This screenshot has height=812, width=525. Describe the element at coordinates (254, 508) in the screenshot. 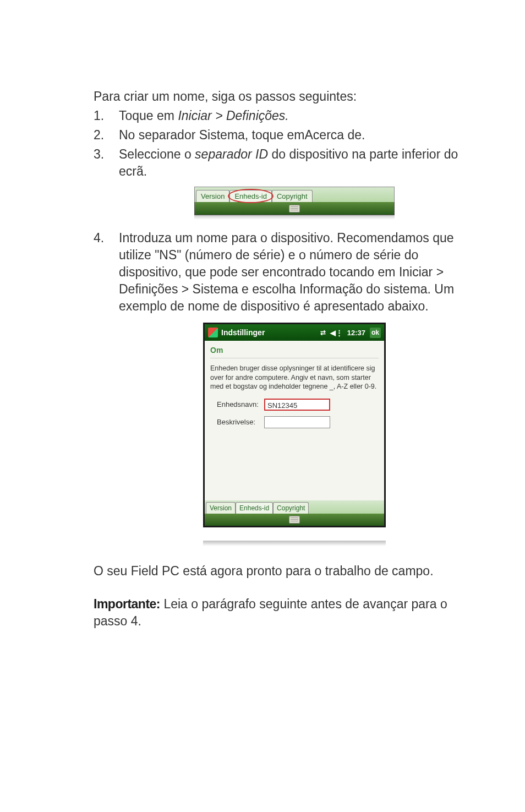

I see `settings-tab-enheds-id: Enheds-id` at that location.